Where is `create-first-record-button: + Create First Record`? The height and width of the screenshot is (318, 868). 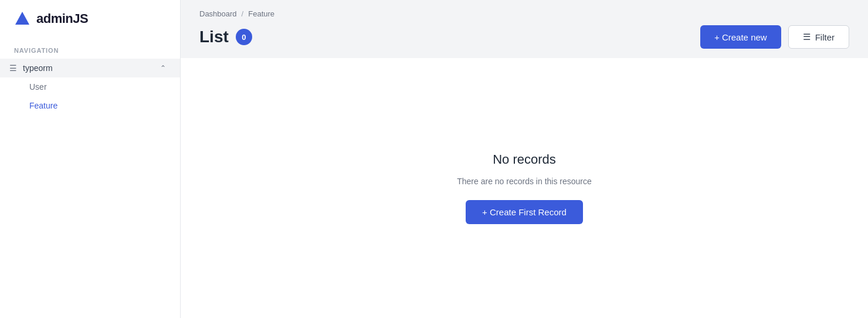
create-first-record-button: + Create First Record is located at coordinates (524, 212).